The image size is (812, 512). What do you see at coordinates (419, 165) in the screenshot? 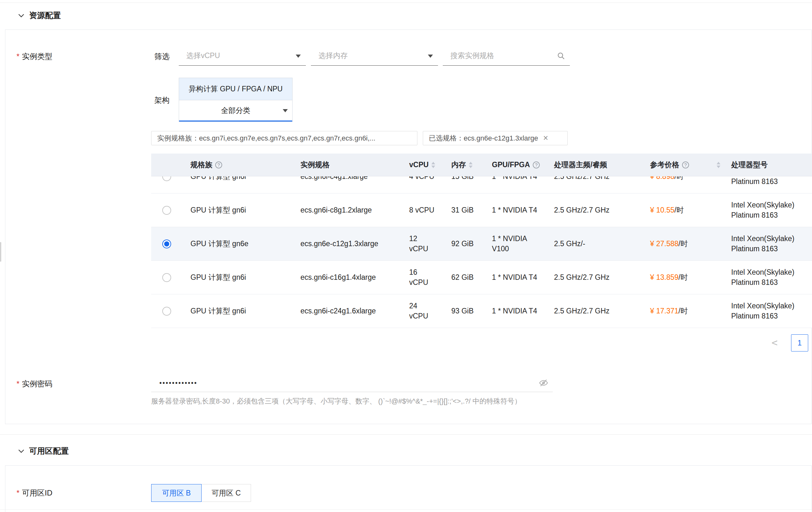
I see `column-header-vcpu-label: vCPU` at bounding box center [419, 165].